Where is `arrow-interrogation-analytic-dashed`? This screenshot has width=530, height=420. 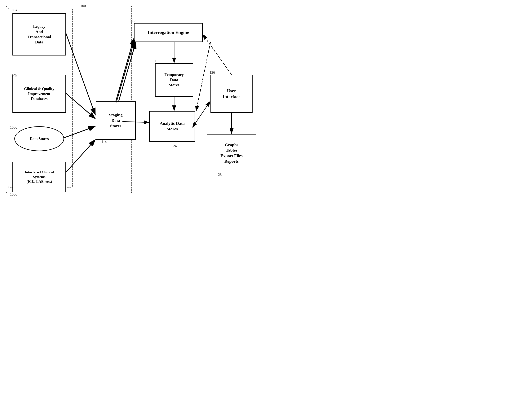
arrow-interrogation-analytic-dashed is located at coordinates (203, 76).